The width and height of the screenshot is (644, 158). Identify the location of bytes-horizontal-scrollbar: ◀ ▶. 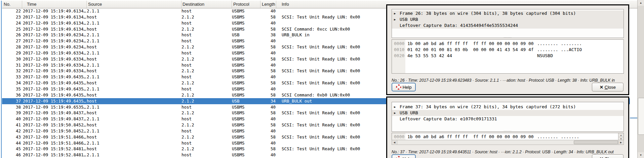
(508, 143).